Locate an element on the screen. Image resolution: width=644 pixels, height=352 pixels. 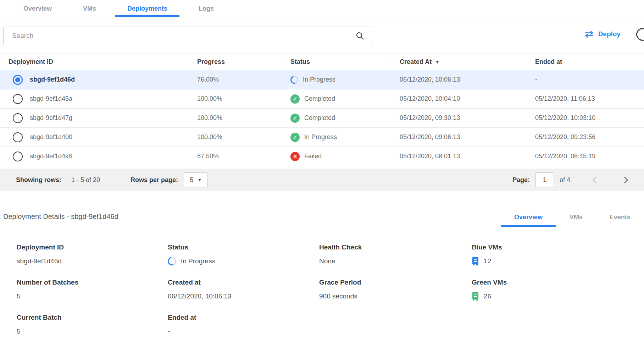
deployment-id: sbgd-9ef1d46d is located at coordinates (52, 79).